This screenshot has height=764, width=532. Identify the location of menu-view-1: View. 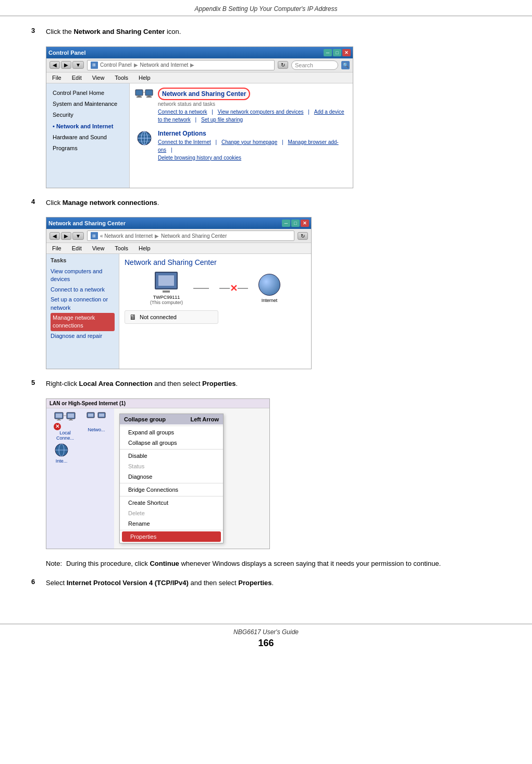
(98, 78).